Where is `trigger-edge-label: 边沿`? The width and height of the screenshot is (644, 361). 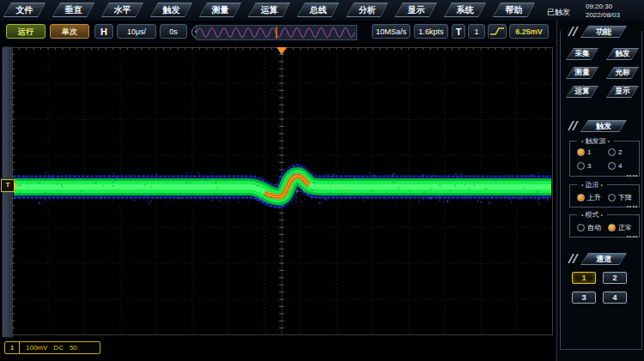 trigger-edge-label: 边沿 is located at coordinates (592, 185).